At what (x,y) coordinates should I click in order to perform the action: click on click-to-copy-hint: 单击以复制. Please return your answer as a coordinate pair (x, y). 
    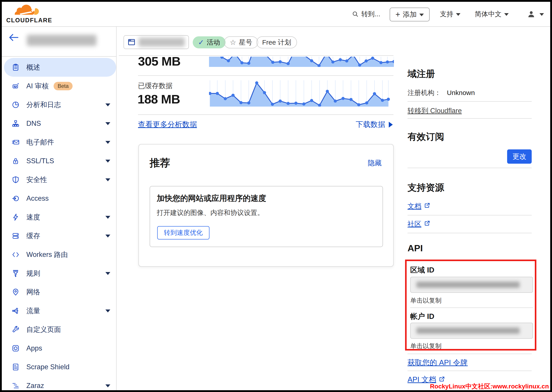
    Looking at the image, I should click on (426, 301).